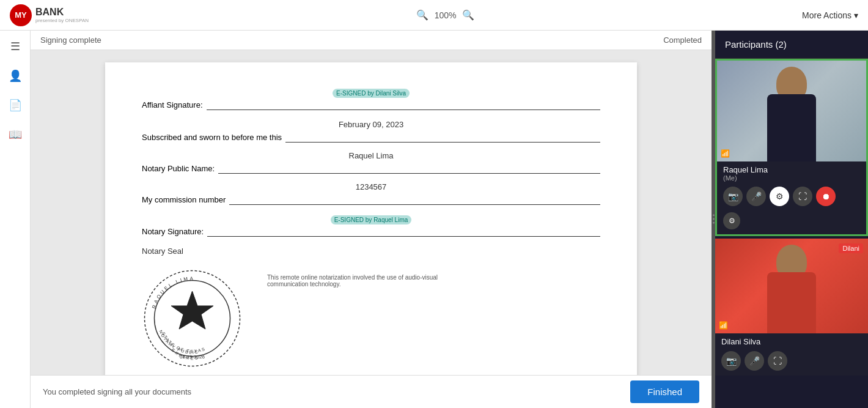 Image resolution: width=868 pixels, height=408 pixels. What do you see at coordinates (372, 220) in the screenshot?
I see `esigned-raquel-tag: E-SIGNED by Raquel Lima` at bounding box center [372, 220].